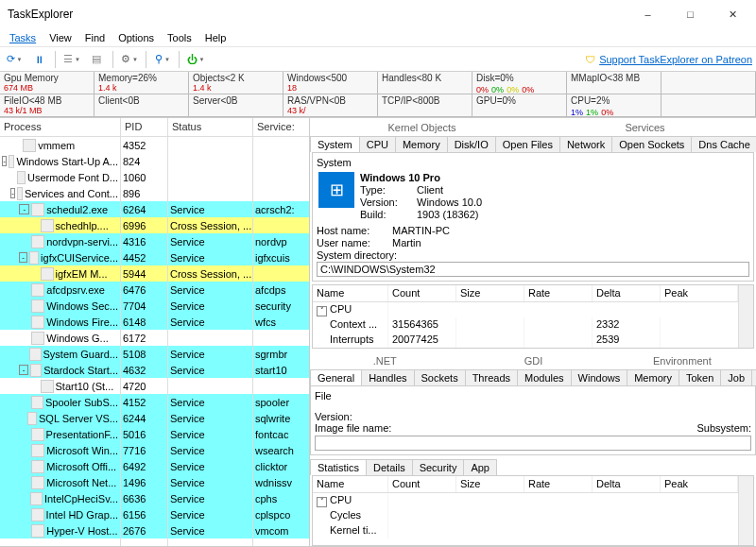  What do you see at coordinates (425, 83) in the screenshot?
I see `perf-cell: Handles<80 K` at bounding box center [425, 83].